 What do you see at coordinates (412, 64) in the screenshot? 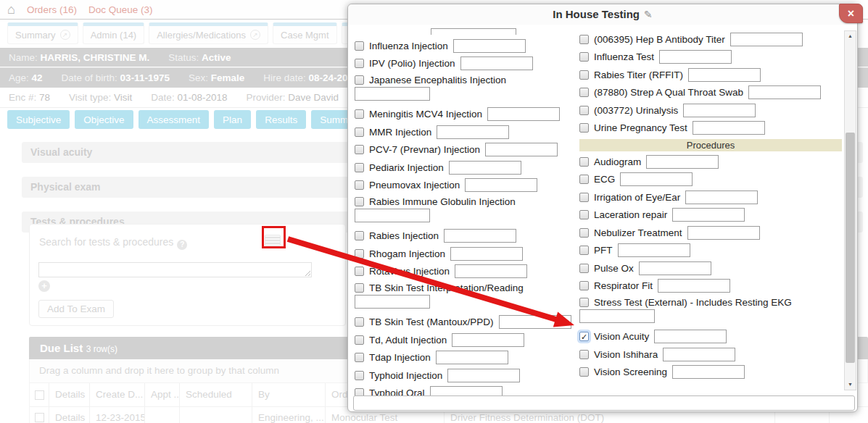
I see `test-item-label: IPV (Polio) Injection` at bounding box center [412, 64].